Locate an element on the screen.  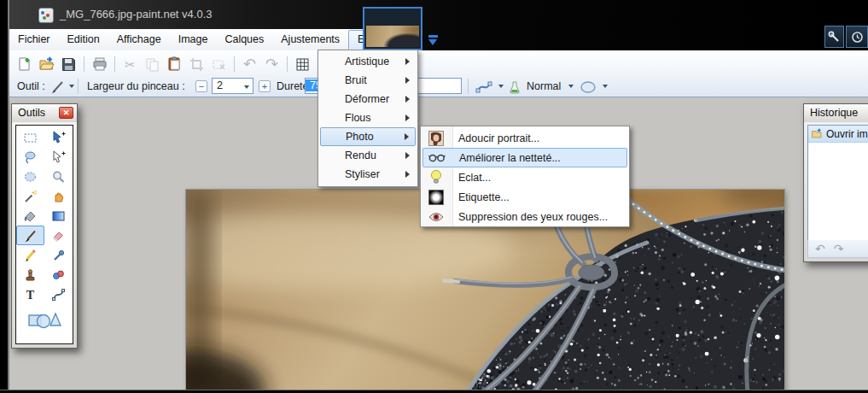
history-footer: ↶ ↷ is located at coordinates (838, 249).